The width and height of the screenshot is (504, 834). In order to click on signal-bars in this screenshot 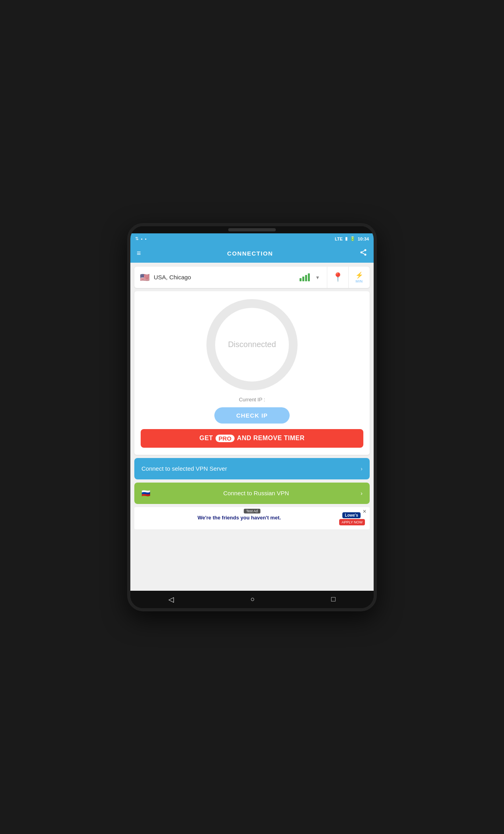, I will do `click(305, 277)`.